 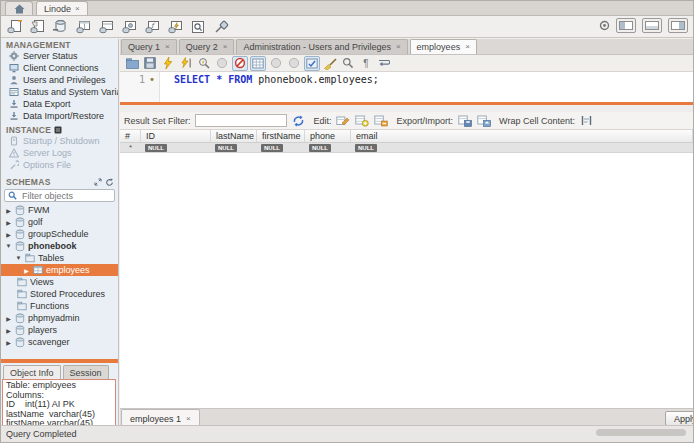 What do you see at coordinates (14, 153) in the screenshot?
I see `server-logs-icon` at bounding box center [14, 153].